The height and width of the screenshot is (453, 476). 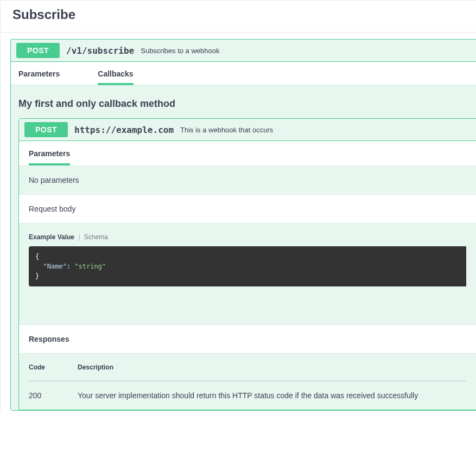 I want to click on endpoint-summary: Subscribes to a webhook, so click(x=180, y=51).